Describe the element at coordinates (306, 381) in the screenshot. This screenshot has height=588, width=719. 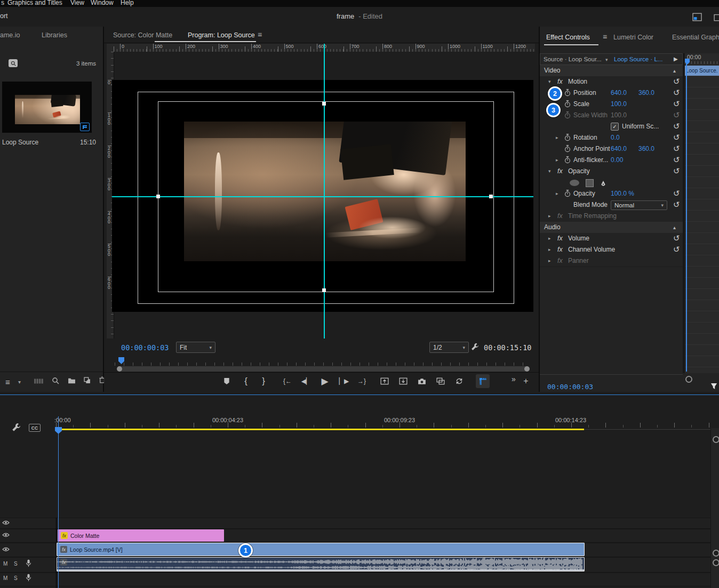
I see `step-back-button: ◀▏` at that location.